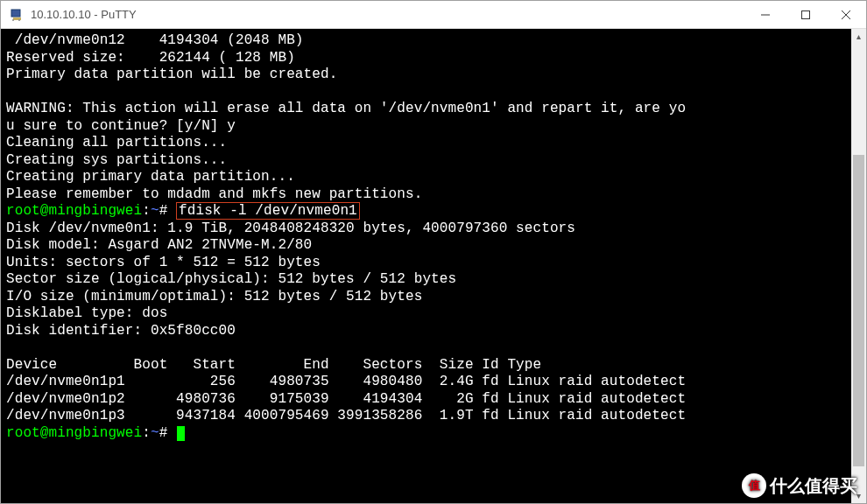 Image resolution: width=867 pixels, height=504 pixels. Describe the element at coordinates (151, 177) in the screenshot. I see `output-line: Creating primary data partition...` at that location.